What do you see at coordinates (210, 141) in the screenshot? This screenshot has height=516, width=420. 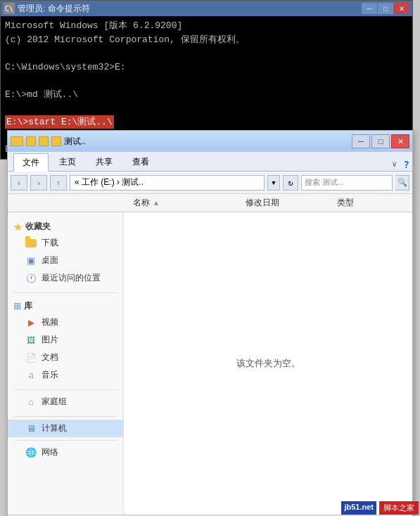 I see `explorer-titlebar: 测试.. ─ □ ✕` at bounding box center [210, 141].